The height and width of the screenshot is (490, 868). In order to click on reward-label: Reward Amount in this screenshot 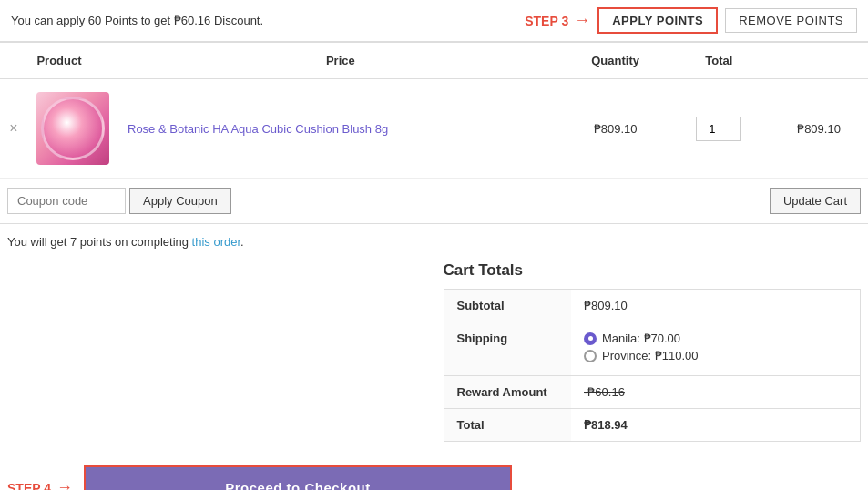, I will do `click(507, 393)`.